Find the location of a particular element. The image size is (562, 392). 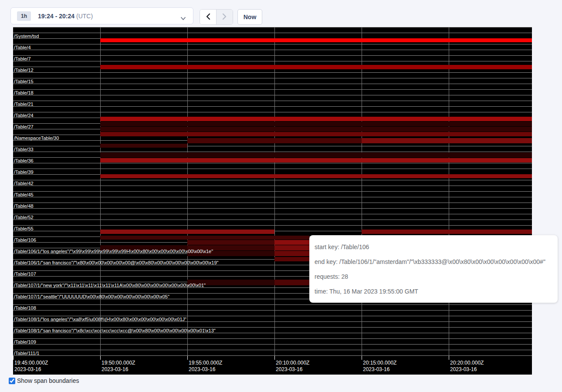

span-row-label: /Table/55 is located at coordinates (24, 229).